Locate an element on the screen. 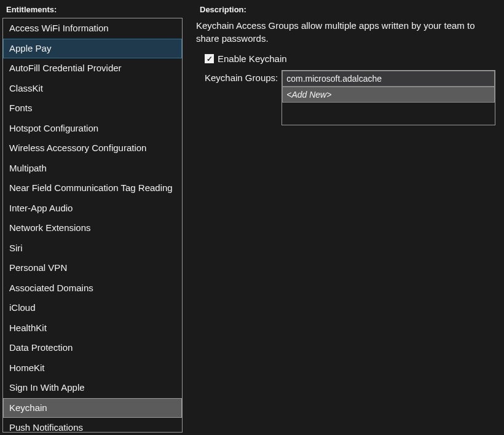 The width and height of the screenshot is (504, 435). enable-keychain-checkbox: ✓ is located at coordinates (209, 59).